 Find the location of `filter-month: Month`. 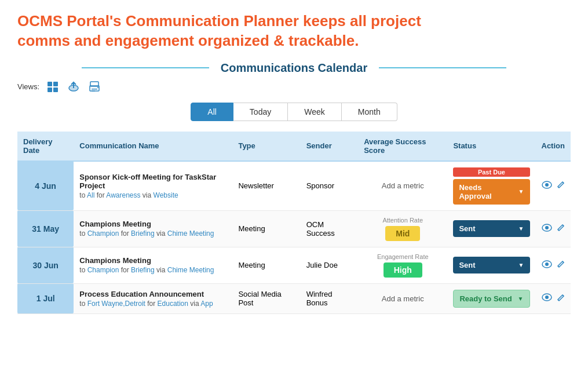

filter-month: Month is located at coordinates (370, 112).